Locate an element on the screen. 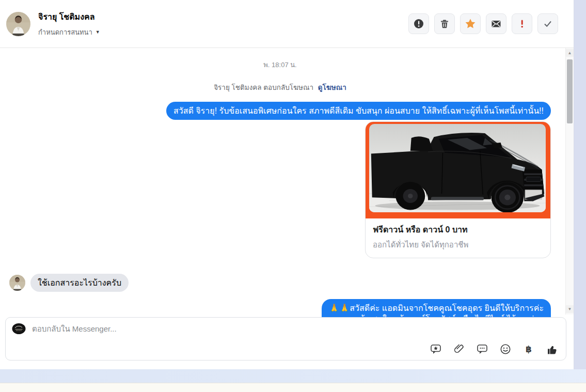  message-line: 🙏🙏สวัสดีค่ะ แอดมินจากโชคคูณโชคอุดร ยินดี… is located at coordinates (436, 308).